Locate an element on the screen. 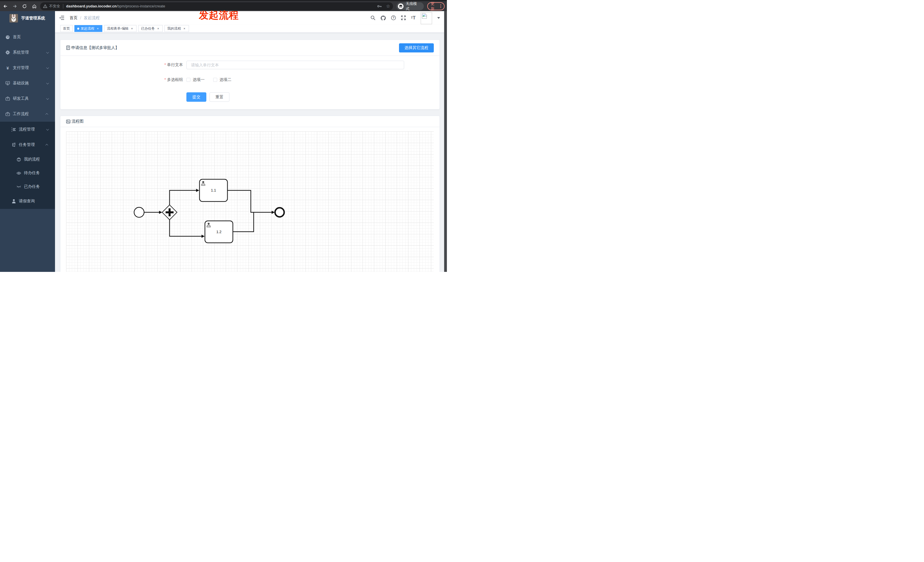 This screenshot has width=924, height=562. update-label: 更新 is located at coordinates (434, 6).